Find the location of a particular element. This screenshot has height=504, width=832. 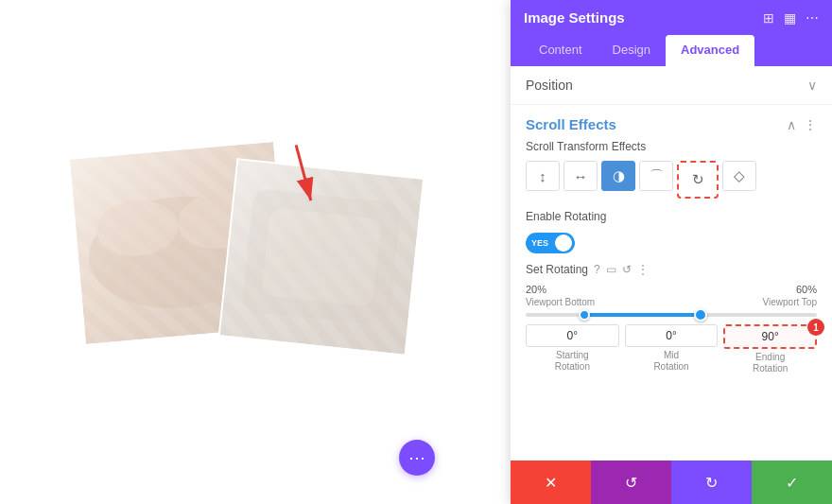

mid-rotation-label: MidRotation is located at coordinates (671, 361).